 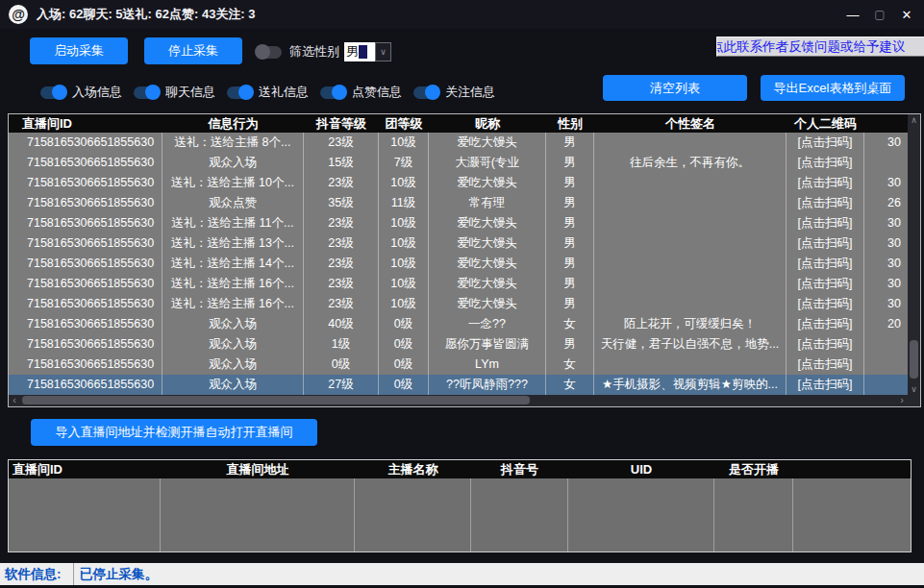 I want to click on filter-entry-info: 入场信息, so click(x=81, y=92).